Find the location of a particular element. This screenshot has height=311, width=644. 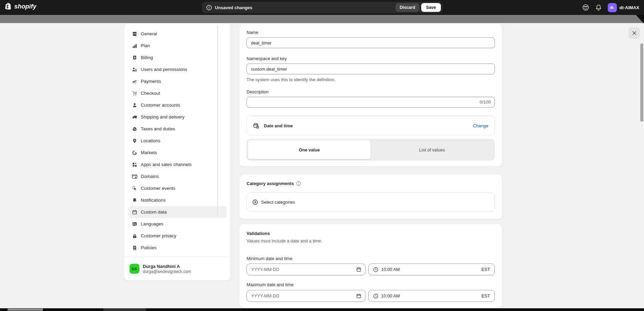

namespace-key-input is located at coordinates (371, 69).